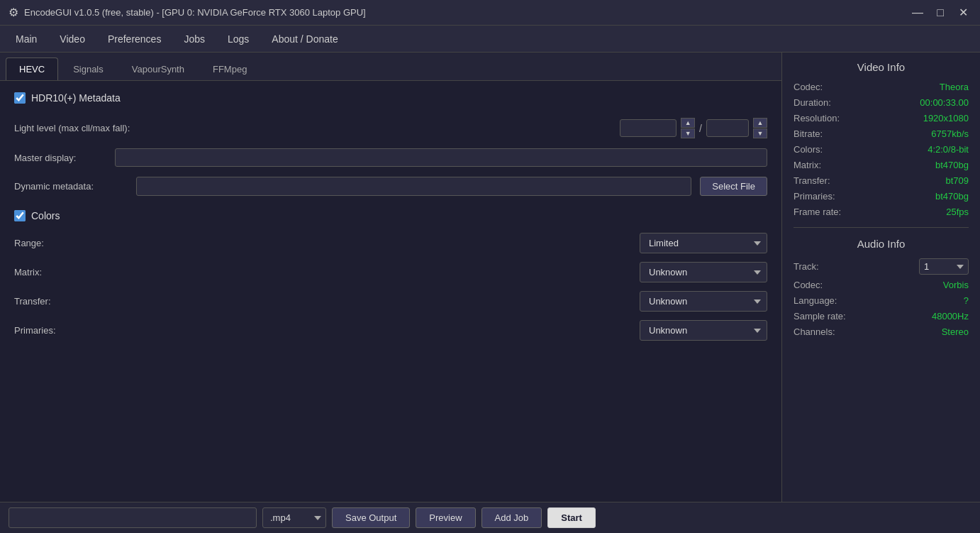 The image size is (980, 533). I want to click on tab-hevc: HEVC, so click(32, 69).